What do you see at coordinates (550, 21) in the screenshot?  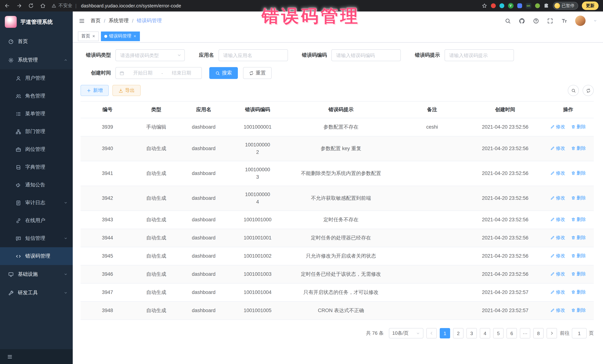 I see `fullscreen-icon` at bounding box center [550, 21].